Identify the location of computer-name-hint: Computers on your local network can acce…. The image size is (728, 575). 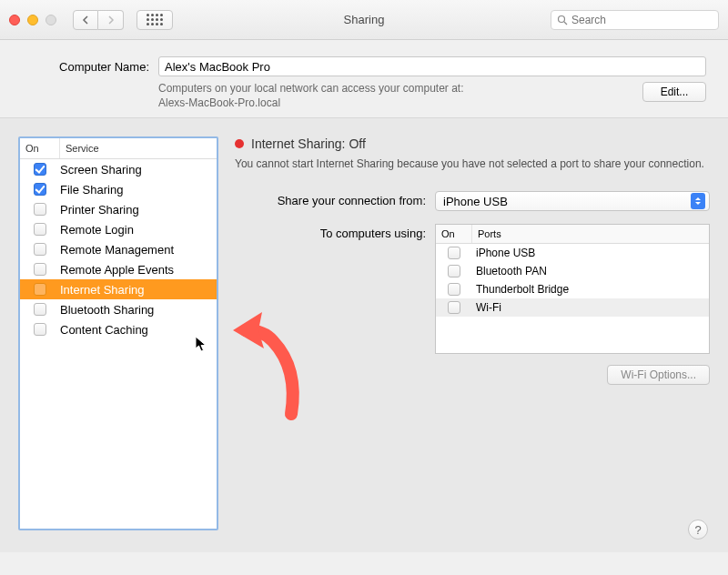
(391, 96).